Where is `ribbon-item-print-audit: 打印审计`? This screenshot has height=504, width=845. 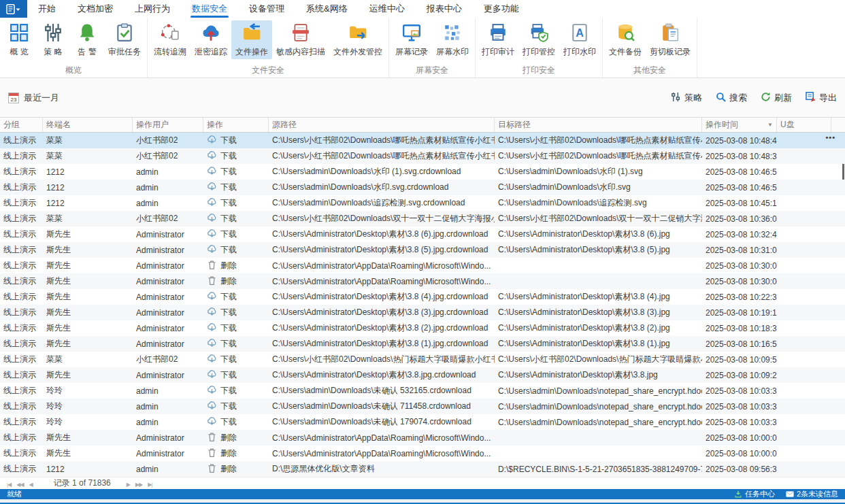
ribbon-item-print-audit: 打印审计 is located at coordinates (498, 39).